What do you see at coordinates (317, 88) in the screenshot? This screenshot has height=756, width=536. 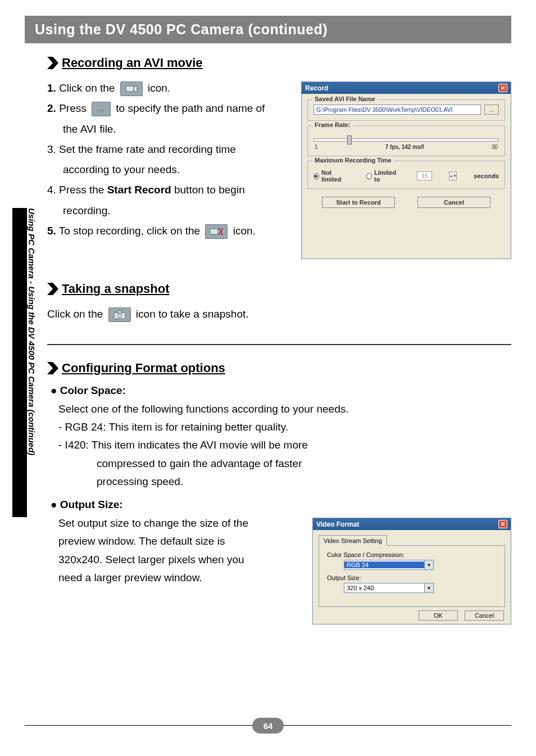 I see `record-dialog-title-text: Record` at bounding box center [317, 88].